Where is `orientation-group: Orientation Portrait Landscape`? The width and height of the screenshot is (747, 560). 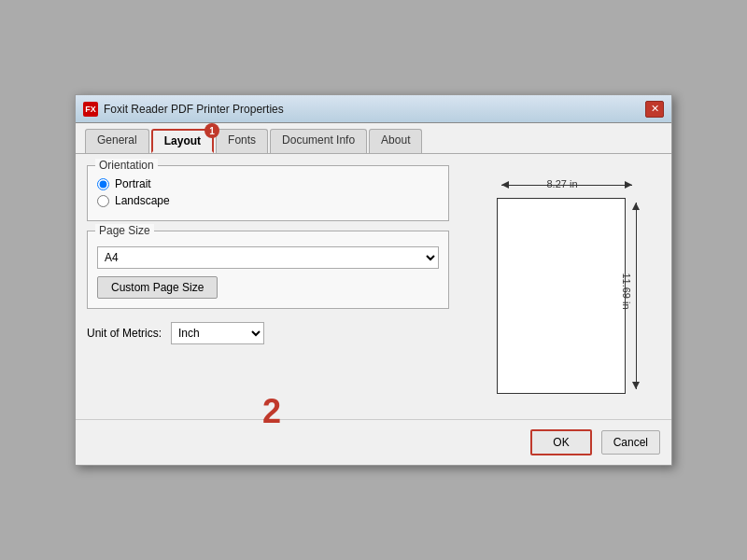 orientation-group: Orientation Portrait Landscape is located at coordinates (268, 193).